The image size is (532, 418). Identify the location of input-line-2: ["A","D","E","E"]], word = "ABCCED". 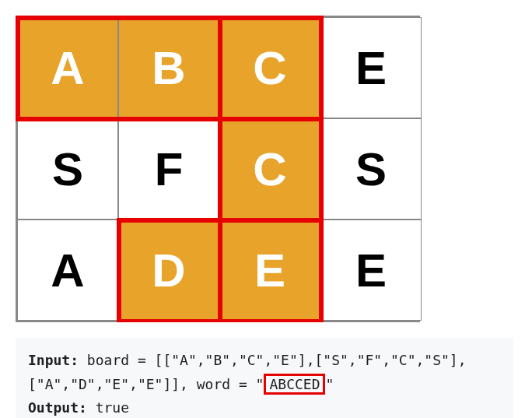
(264, 385).